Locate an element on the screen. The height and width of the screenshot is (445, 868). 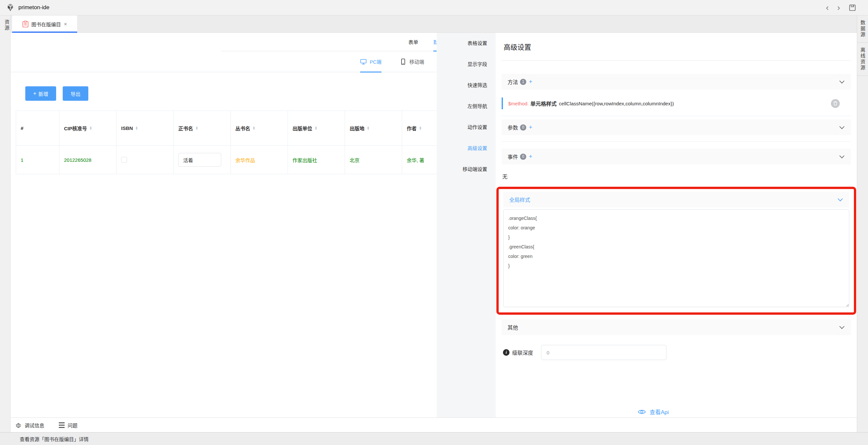
column-header-index: # is located at coordinates (38, 128).